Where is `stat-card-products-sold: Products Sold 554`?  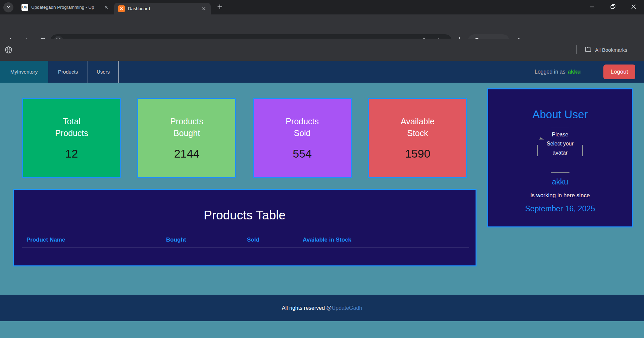
stat-card-products-sold: Products Sold 554 is located at coordinates (302, 138).